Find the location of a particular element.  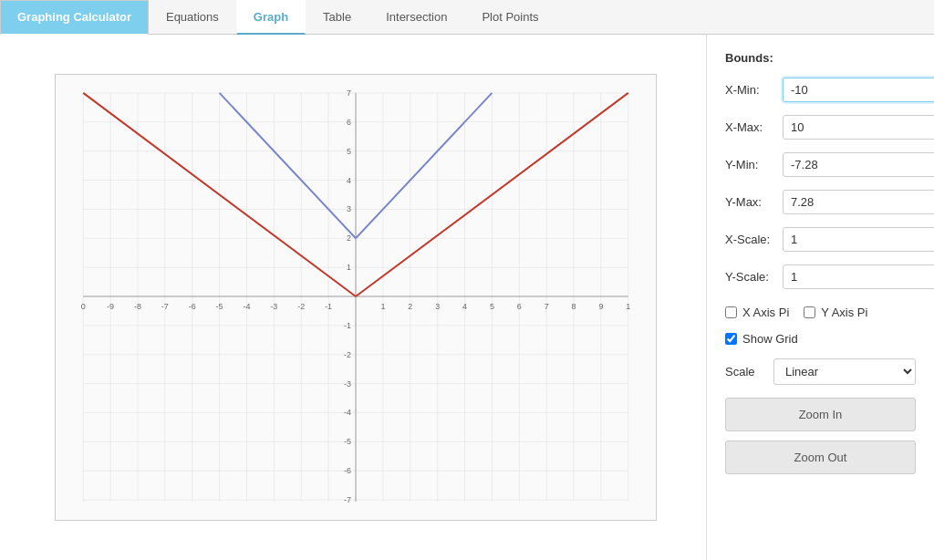

zoom-out-button: Zoom Out is located at coordinates (821, 458).